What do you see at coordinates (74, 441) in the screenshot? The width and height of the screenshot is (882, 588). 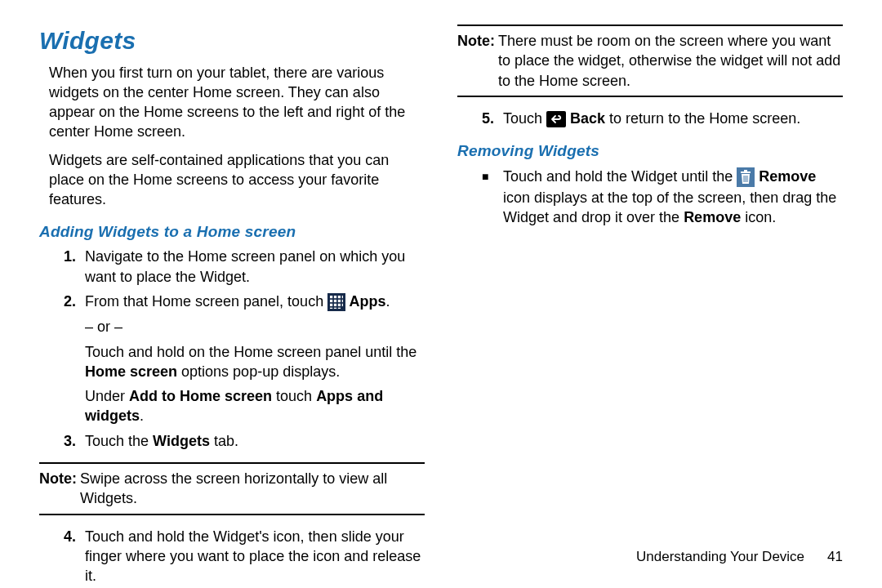 I see `step-number: 3.` at bounding box center [74, 441].